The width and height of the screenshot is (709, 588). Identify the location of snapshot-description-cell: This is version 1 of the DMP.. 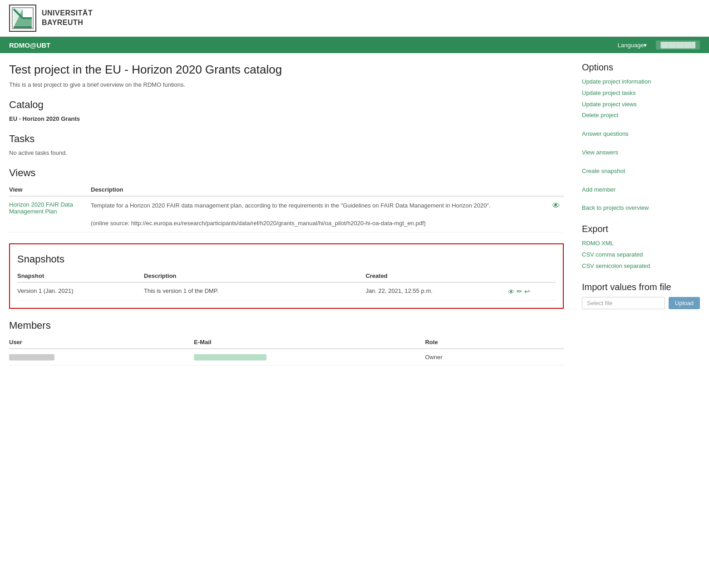
(255, 292).